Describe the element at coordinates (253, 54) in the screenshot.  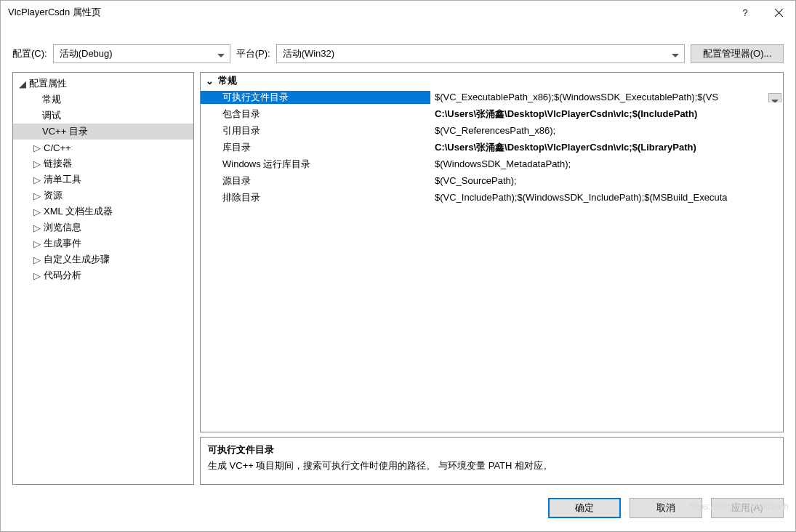
I see `platform-label: 平台(P):` at that location.